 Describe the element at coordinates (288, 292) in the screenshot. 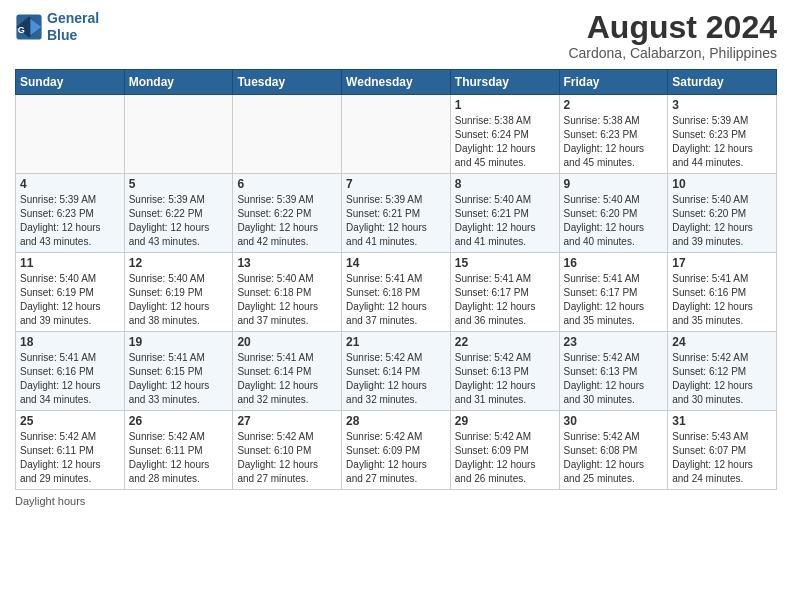

I see `calendar-cell: 13Sunrise: 5:40 AM Sunset: 6:18 PM Dayli…` at that location.